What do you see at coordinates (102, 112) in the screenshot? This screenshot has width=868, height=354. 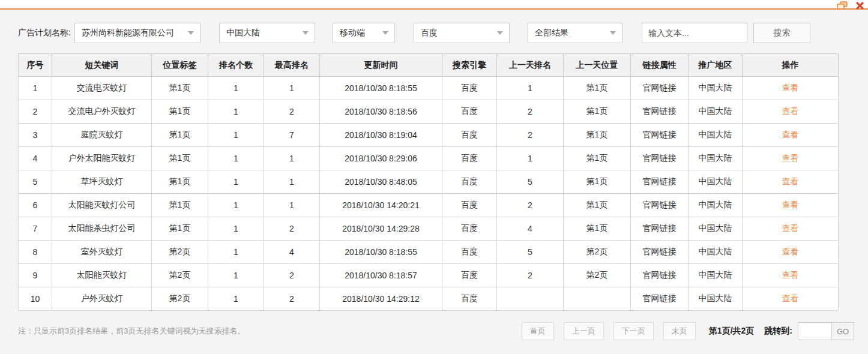 I see `table-cell: 交流电户外灭蚊灯` at bounding box center [102, 112].